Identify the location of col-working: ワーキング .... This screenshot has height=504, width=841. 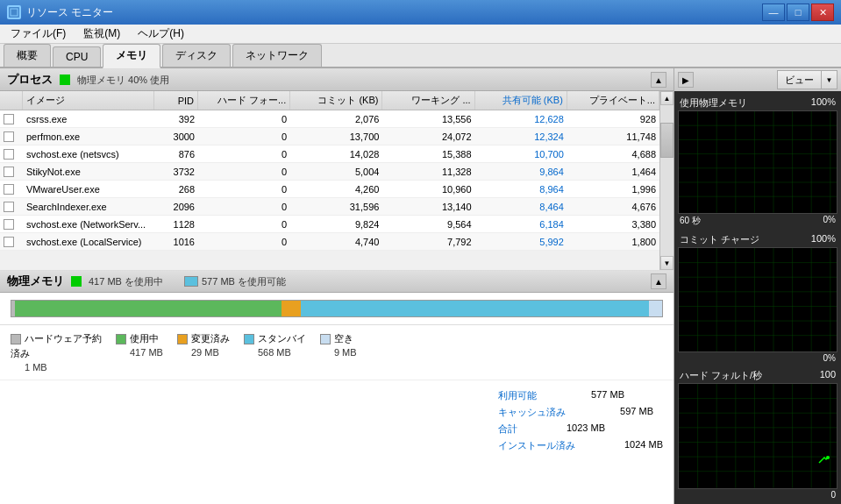
(428, 100).